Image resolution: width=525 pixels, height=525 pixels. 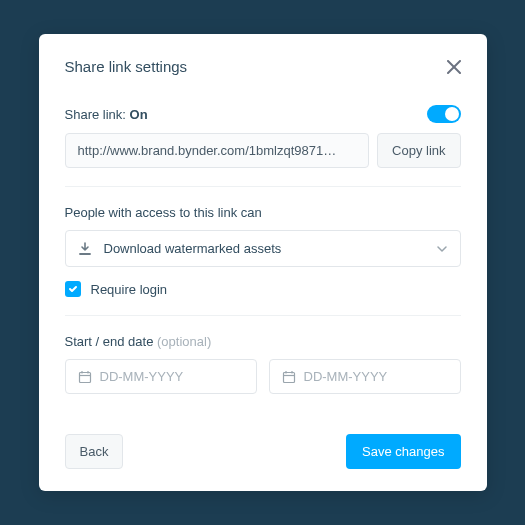 I want to click on end-date-placeholder: DD-MM-YYYY, so click(x=346, y=376).